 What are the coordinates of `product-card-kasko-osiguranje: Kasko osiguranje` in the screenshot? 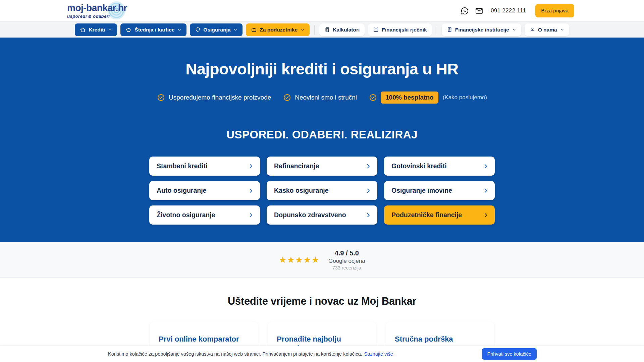 It's located at (322, 190).